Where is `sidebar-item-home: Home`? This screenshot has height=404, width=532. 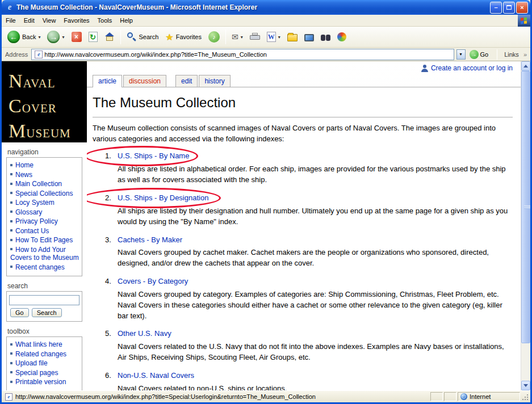
sidebar-item-home: Home is located at coordinates (45, 166).